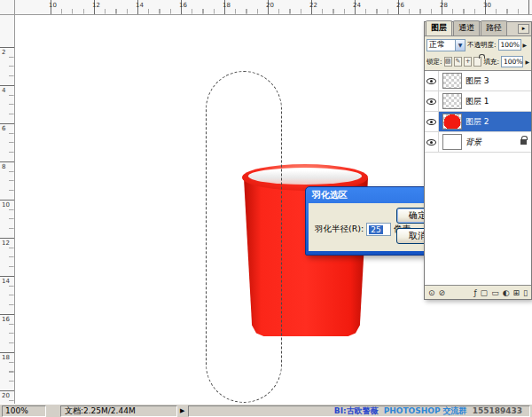  Describe the element at coordinates (478, 142) in the screenshot. I see `layer-row-background: 背景` at that location.